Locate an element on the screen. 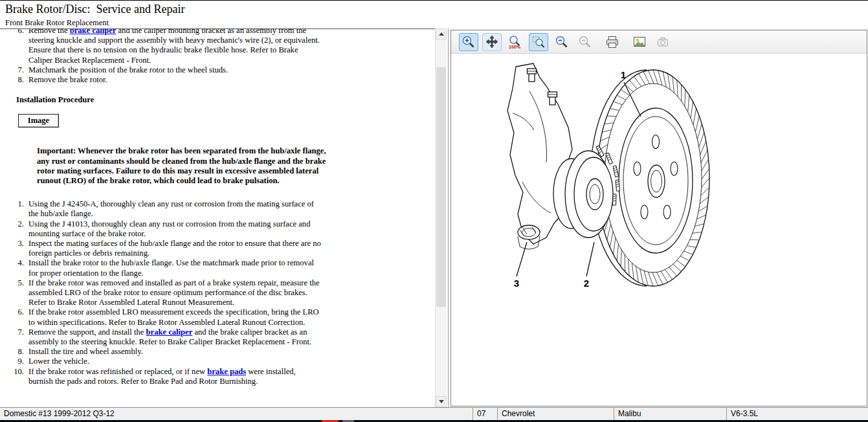 The image size is (868, 422). removal-steps-list: 6.Remove the brake caliper and the calip… is located at coordinates (217, 57).